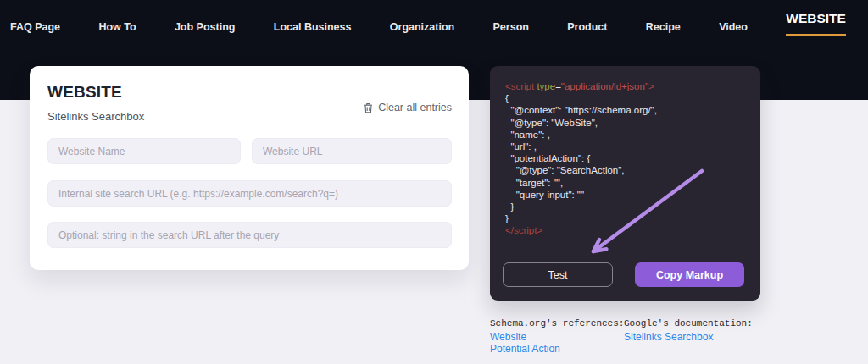 This screenshot has height=364, width=868. I want to click on nav-item-person: Person, so click(511, 27).